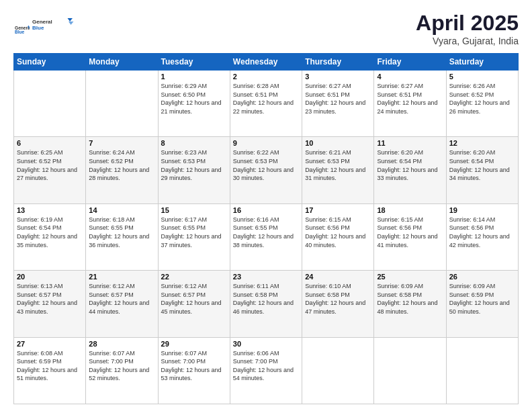  What do you see at coordinates (266, 344) in the screenshot?
I see `day-number: 30` at bounding box center [266, 344].